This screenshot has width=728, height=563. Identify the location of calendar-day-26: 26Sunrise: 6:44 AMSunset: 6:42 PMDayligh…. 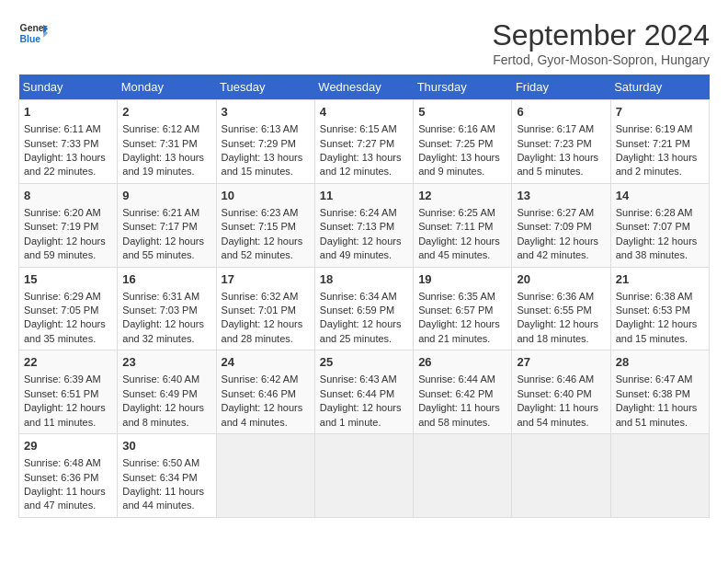
(463, 392).